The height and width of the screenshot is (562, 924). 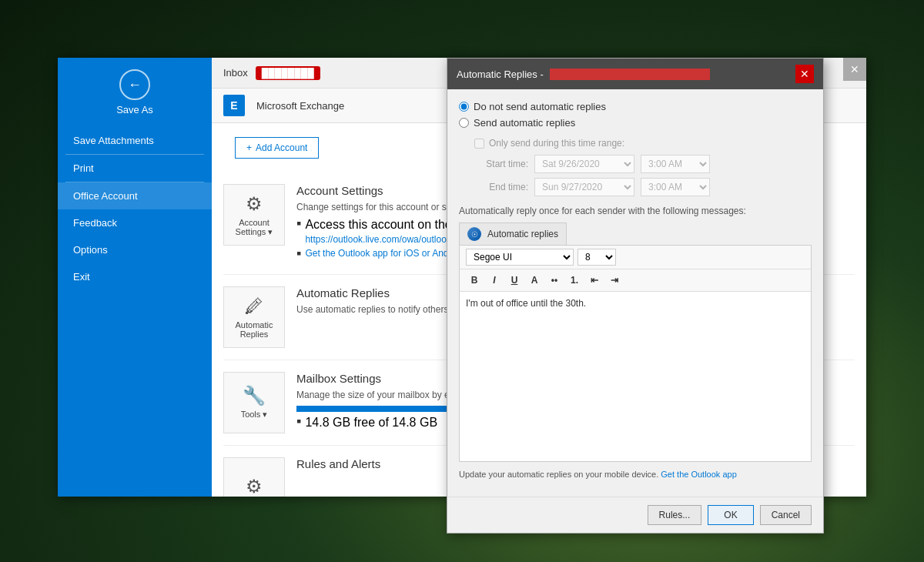 I want to click on mailbox-tools-icon-box: 🔧 Tools ▾, so click(x=254, y=403).